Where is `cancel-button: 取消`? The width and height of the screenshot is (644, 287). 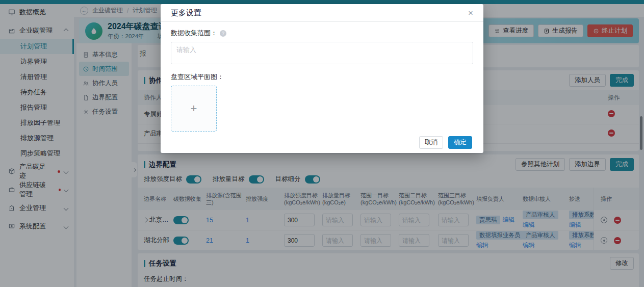
cancel-button: 取消 is located at coordinates (431, 143).